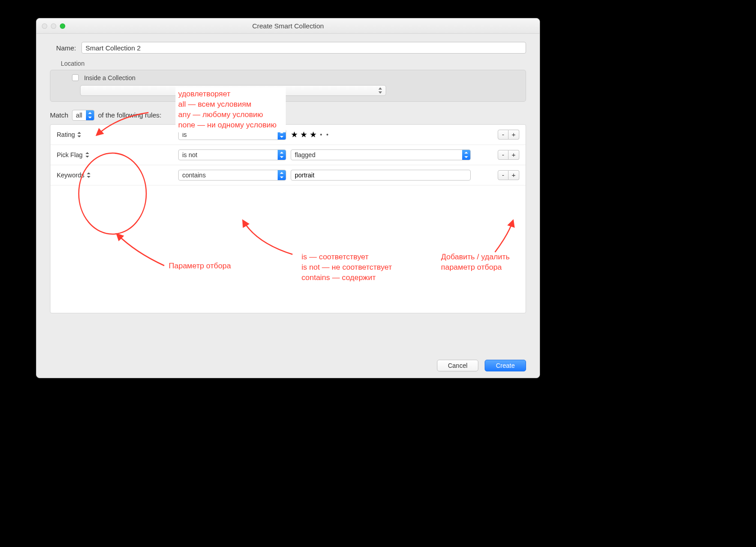 The width and height of the screenshot is (756, 547). I want to click on rule-row: Rating is ★ ★ ★ • • - +, so click(288, 135).